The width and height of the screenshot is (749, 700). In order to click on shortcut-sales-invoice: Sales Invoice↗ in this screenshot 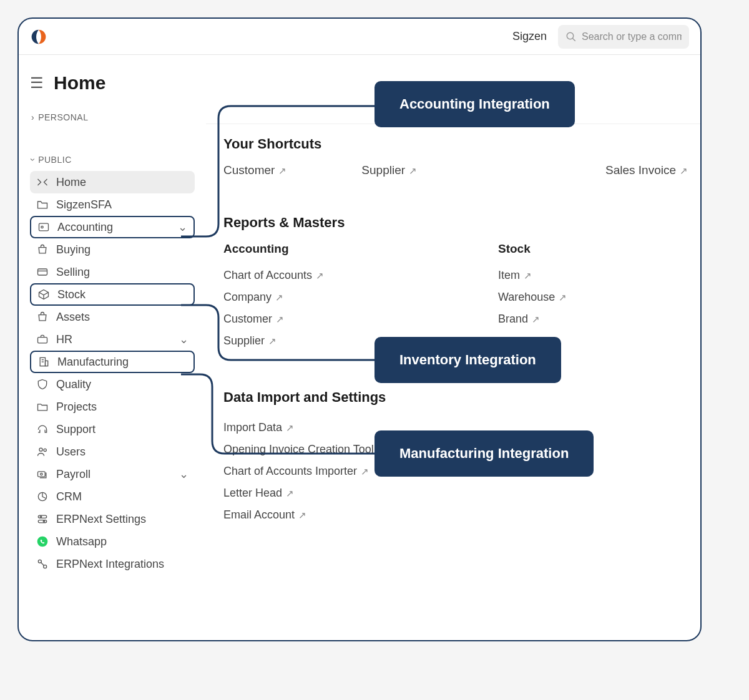, I will do `click(647, 170)`.